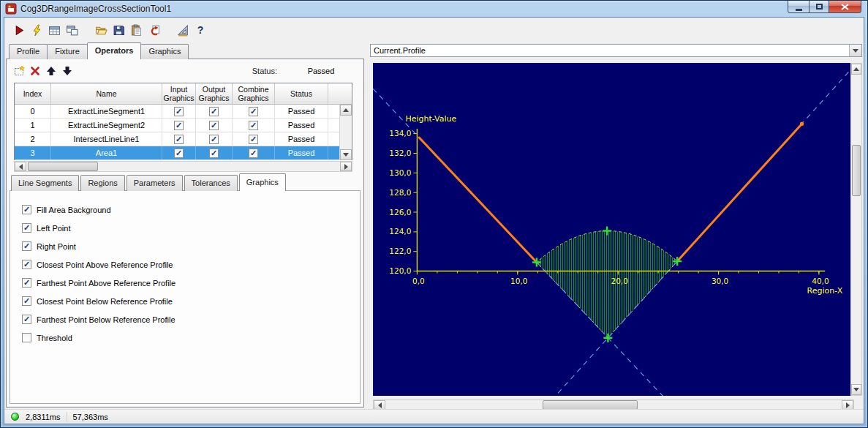  Describe the element at coordinates (183, 139) in the screenshot. I see `operator-row-intersectlineline1: 2IntersectLineLine1✓✓✓Passed` at that location.